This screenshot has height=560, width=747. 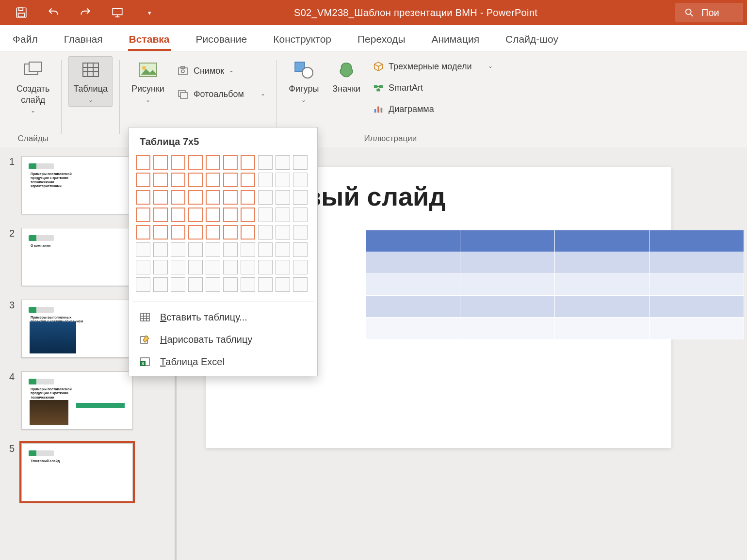 I want to click on new-slide-button: Создать слайд ⌄, so click(x=33, y=87).